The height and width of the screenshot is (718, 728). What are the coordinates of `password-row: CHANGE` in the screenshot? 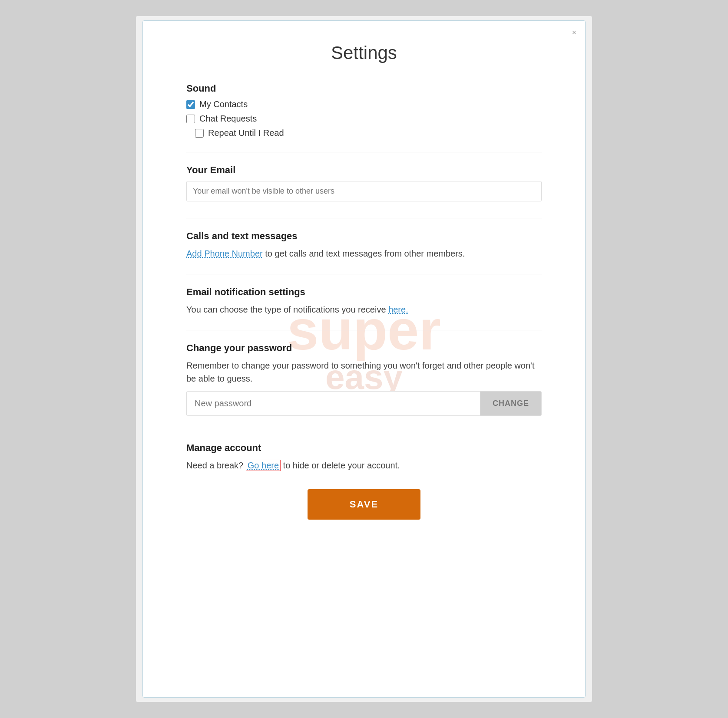 It's located at (364, 404).